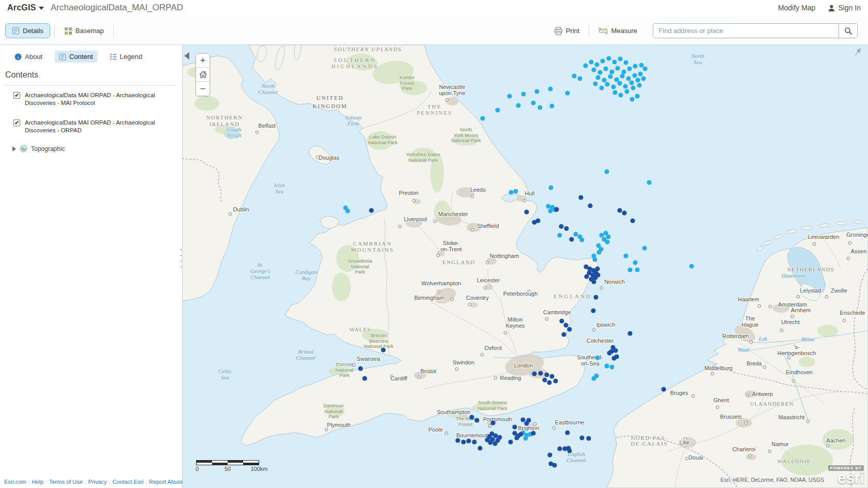 The height and width of the screenshot is (488, 868). I want to click on footer-link: Terms of Use, so click(66, 482).